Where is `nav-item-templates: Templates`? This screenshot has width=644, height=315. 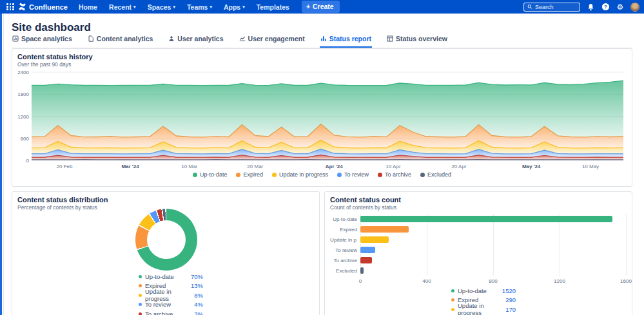
nav-item-templates: Templates is located at coordinates (273, 7).